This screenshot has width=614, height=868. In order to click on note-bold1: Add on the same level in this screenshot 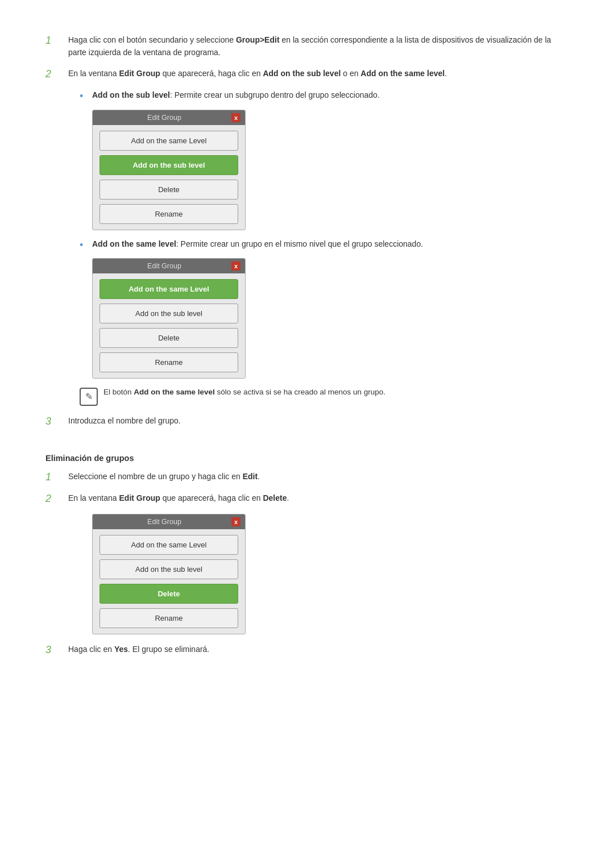, I will do `click(174, 392)`.